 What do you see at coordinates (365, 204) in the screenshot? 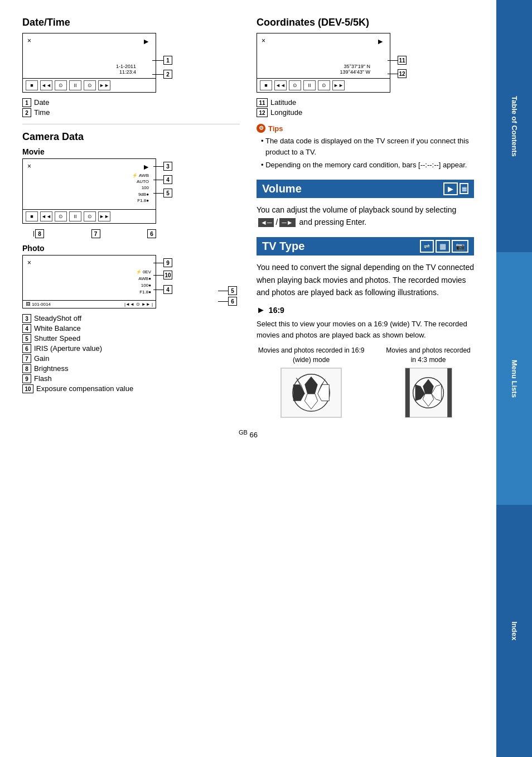
I see `volume-section: Volume ▶ ▦ You can adjust the volume of …` at bounding box center [365, 204].